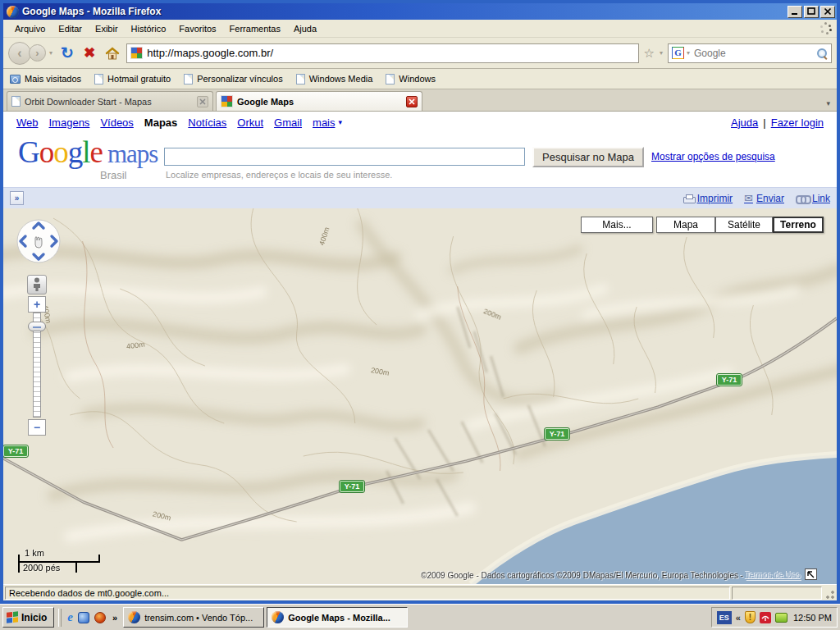 Image resolution: width=840 pixels, height=630 pixels. What do you see at coordinates (108, 102) in the screenshot?
I see `tab-title: Orbit Downloader Start - Mapas` at bounding box center [108, 102].